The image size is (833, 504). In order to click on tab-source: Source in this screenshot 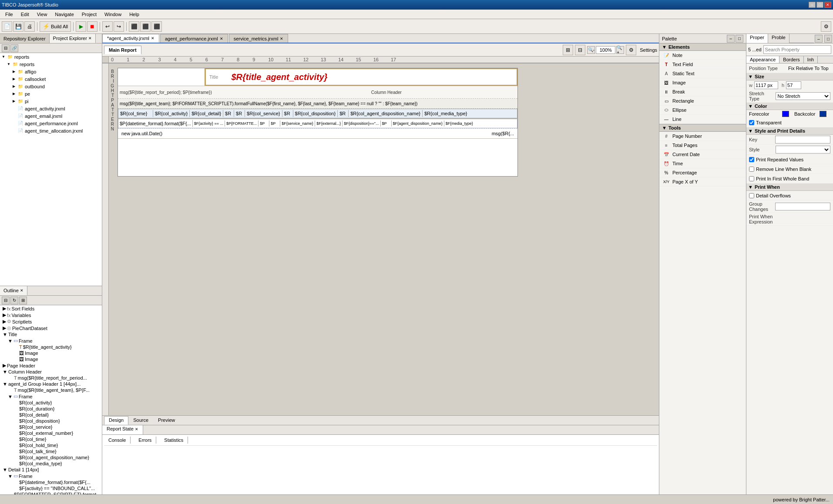, I will do `click(141, 421)`.